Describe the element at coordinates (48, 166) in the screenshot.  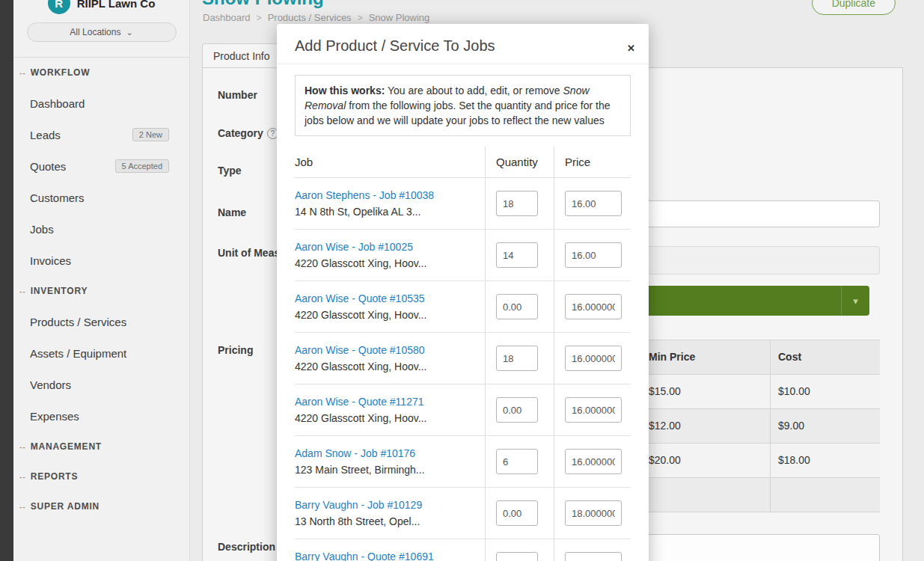
I see `sidebar-item-label: Quotes` at that location.